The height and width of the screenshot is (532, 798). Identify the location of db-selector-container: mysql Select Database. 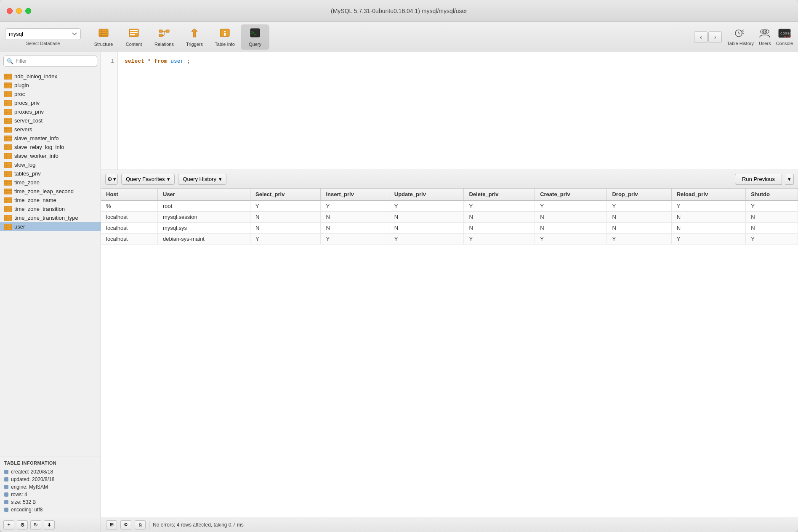
(43, 37).